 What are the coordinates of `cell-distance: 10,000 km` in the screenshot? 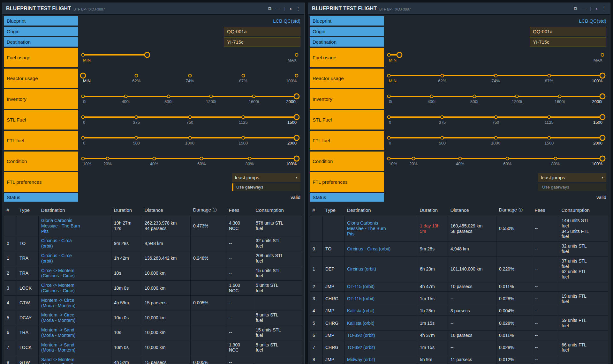 It's located at (166, 332).